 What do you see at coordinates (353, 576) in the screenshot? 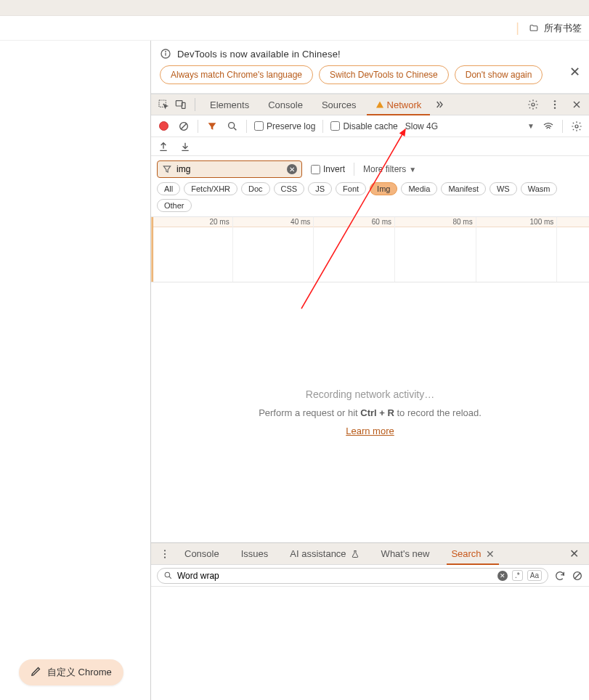
I see `search-input-wrap: ✕ .* Aa` at bounding box center [353, 576].